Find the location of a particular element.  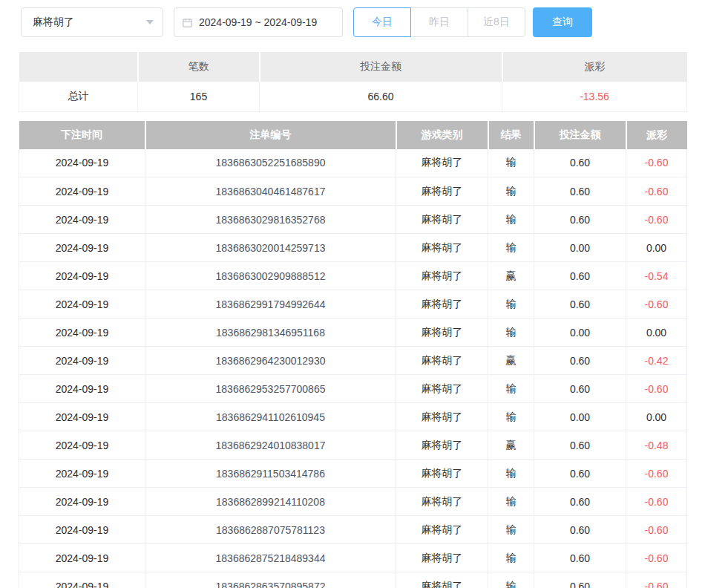

table-row: 2024-09-191836862981346951168麻将胡了输0.000.… is located at coordinates (353, 333).